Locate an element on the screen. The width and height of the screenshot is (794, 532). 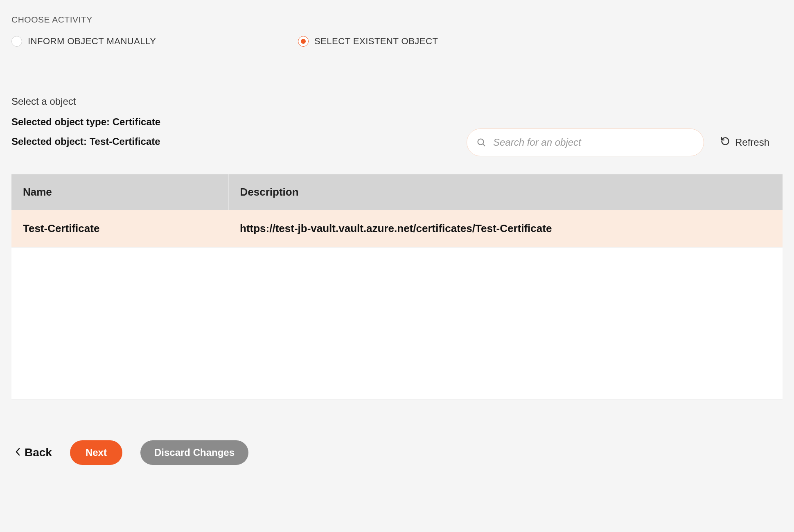
radio-dot is located at coordinates (303, 41).